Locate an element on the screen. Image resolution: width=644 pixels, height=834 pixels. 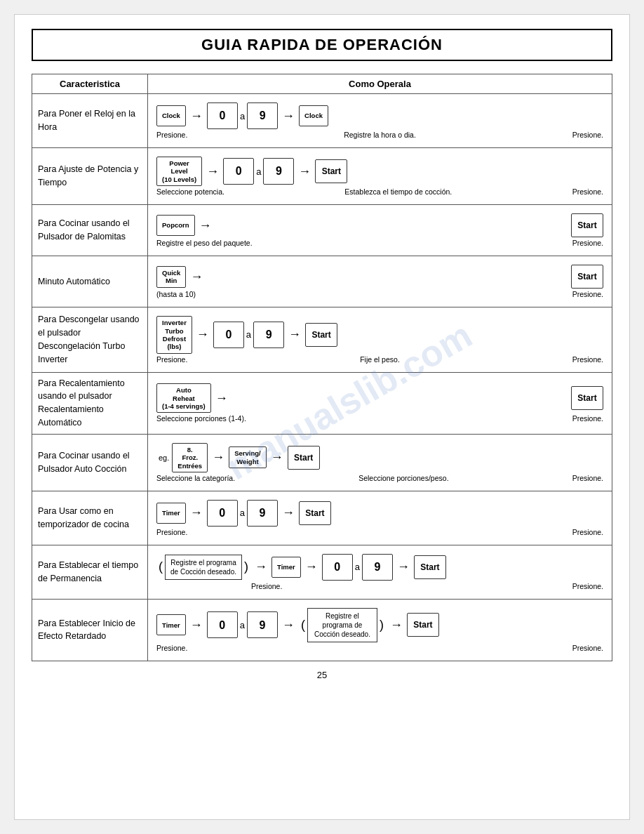
table-row: Para Recalentamiento usando el pulsador … is located at coordinates (323, 403).